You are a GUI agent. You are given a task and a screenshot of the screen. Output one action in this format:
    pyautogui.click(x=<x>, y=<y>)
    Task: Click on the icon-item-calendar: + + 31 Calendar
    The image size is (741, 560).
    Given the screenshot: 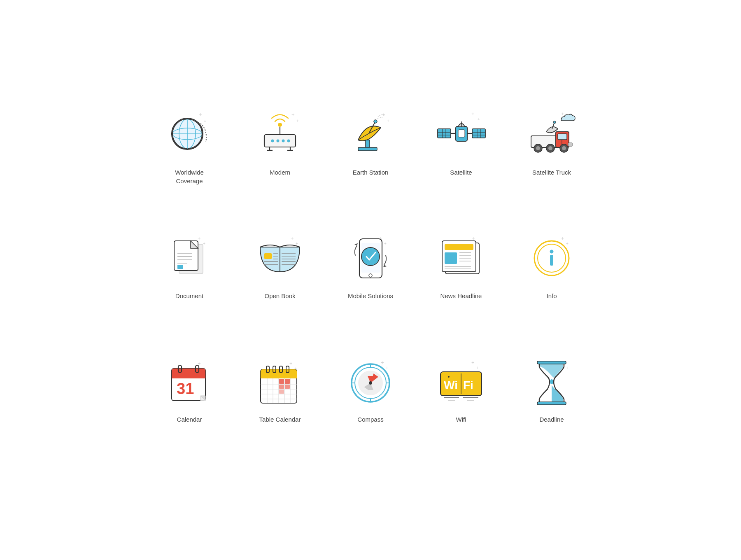 What is the action you would take?
    pyautogui.click(x=189, y=404)
    